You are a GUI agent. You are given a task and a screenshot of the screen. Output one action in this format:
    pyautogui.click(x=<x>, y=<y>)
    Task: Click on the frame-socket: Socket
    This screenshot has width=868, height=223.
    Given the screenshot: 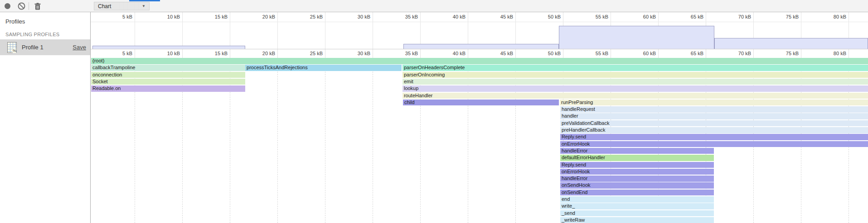 What is the action you would take?
    pyautogui.click(x=168, y=82)
    